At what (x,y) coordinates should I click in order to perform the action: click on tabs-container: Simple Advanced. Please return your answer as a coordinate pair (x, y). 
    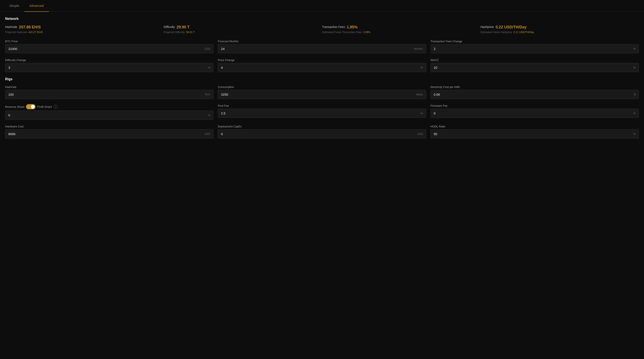
    Looking at the image, I should click on (322, 6).